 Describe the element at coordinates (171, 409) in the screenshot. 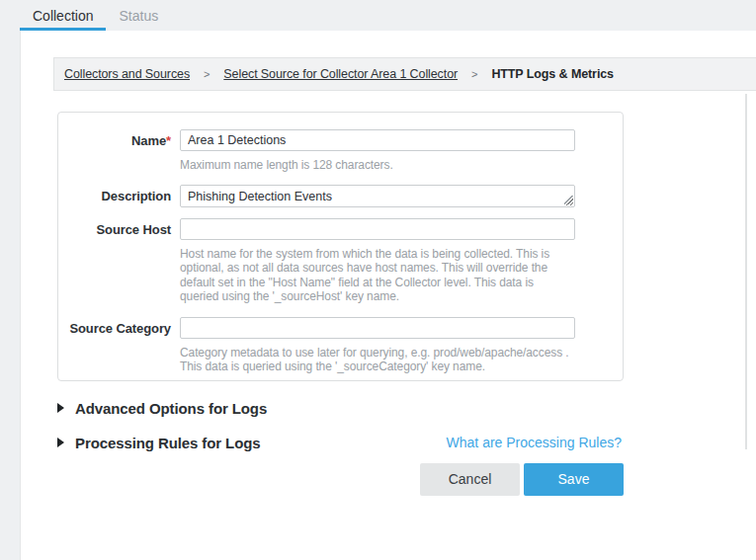

I see `advanced-options-title: Advanced Options for Logs` at that location.